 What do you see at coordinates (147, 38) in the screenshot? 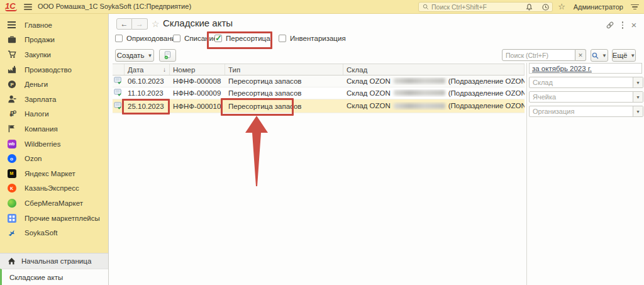
I see `filter-checkbox-oprihodovanie: Оприходование` at bounding box center [147, 38].